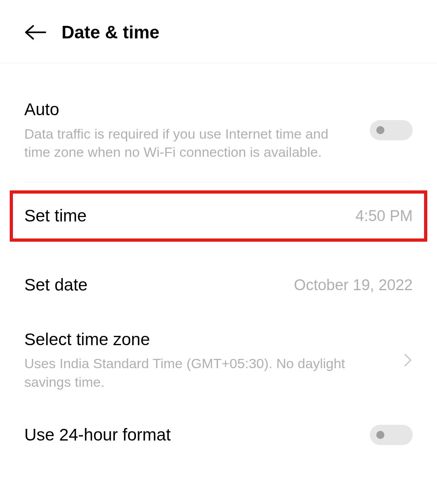 This screenshot has width=437, height=504. What do you see at coordinates (218, 435) in the screenshot?
I see `use-24h-row: Use 24-hour format` at bounding box center [218, 435].